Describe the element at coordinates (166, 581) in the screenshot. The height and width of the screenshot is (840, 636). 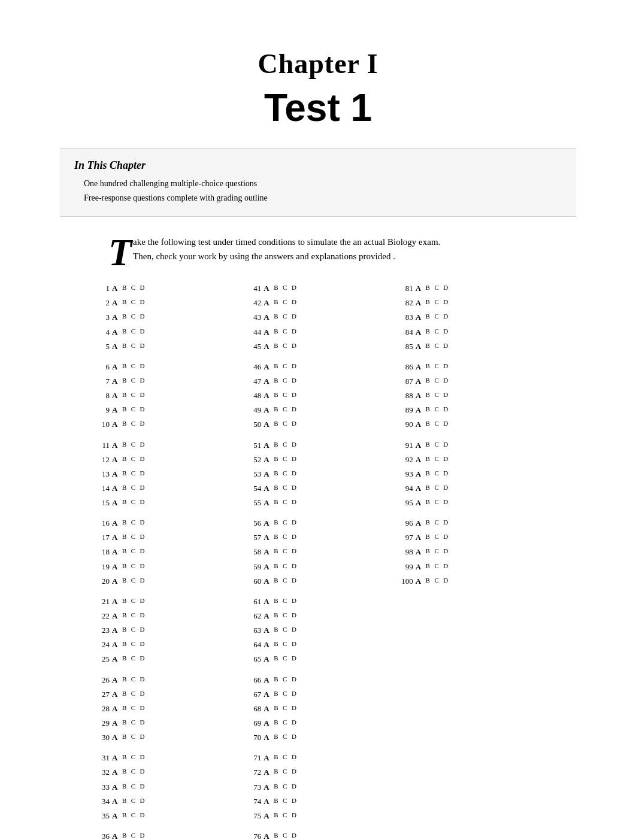
I see `answer-row: 20A B C D` at that location.